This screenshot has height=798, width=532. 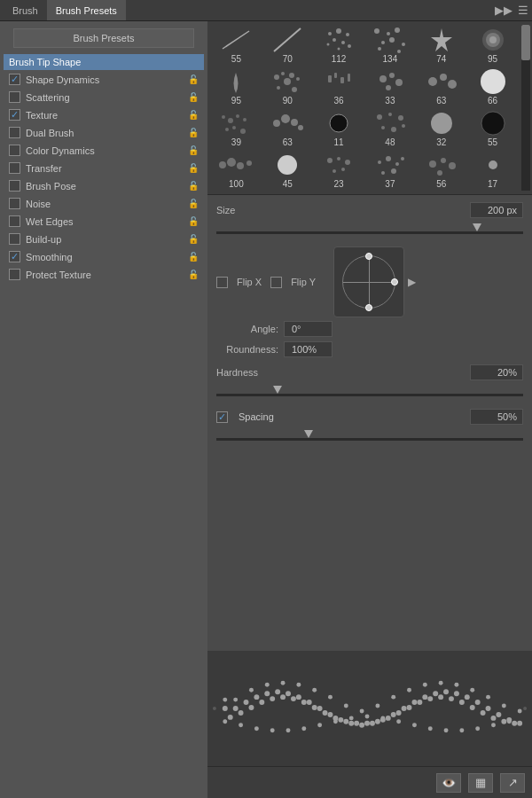 What do you see at coordinates (104, 168) in the screenshot?
I see `sidebar-item-transfer: Transfer 🔓` at bounding box center [104, 168].